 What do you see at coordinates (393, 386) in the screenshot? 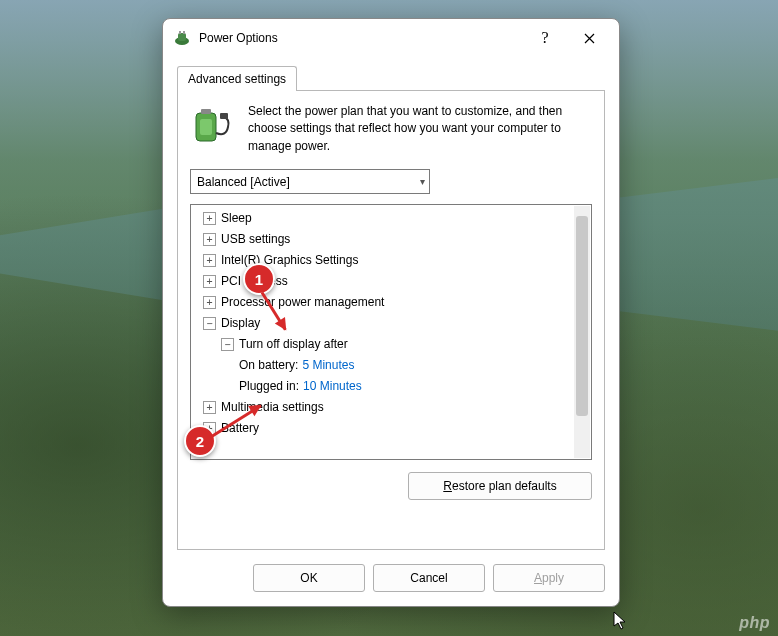
I see `tree-item: Plugged in:10 Minutes` at bounding box center [393, 386].